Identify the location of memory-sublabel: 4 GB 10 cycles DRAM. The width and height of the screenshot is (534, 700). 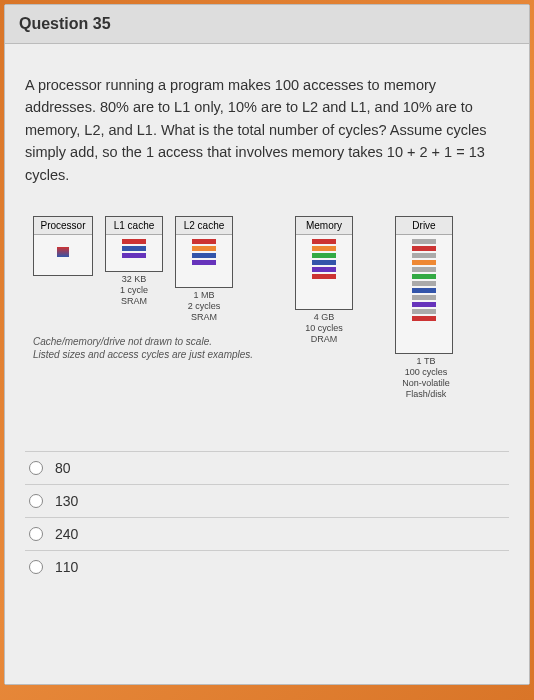
(324, 328).